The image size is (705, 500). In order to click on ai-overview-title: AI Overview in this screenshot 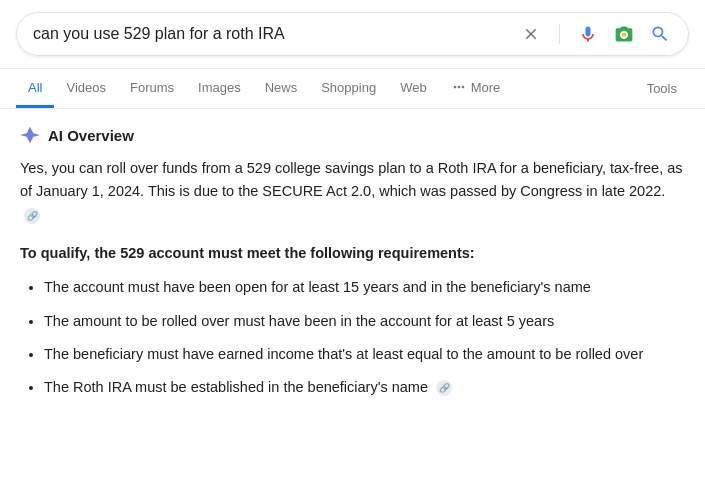, I will do `click(91, 136)`.